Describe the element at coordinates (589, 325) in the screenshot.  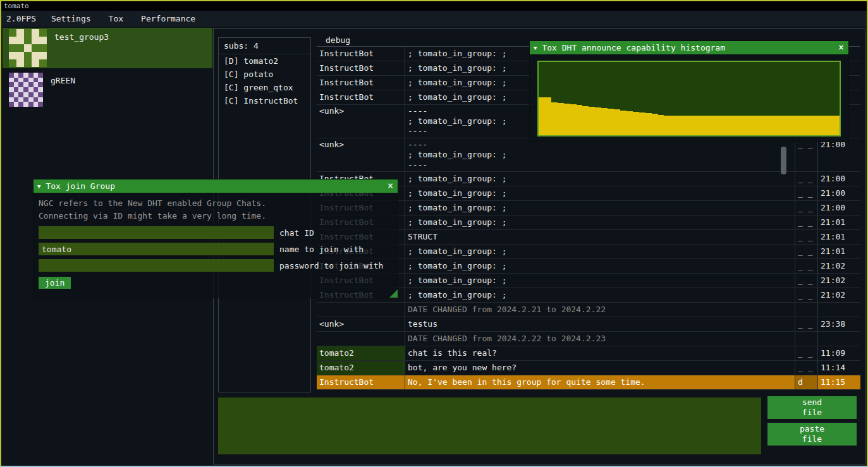
I see `chat-message-row: <unk>testus_ _23:38` at that location.